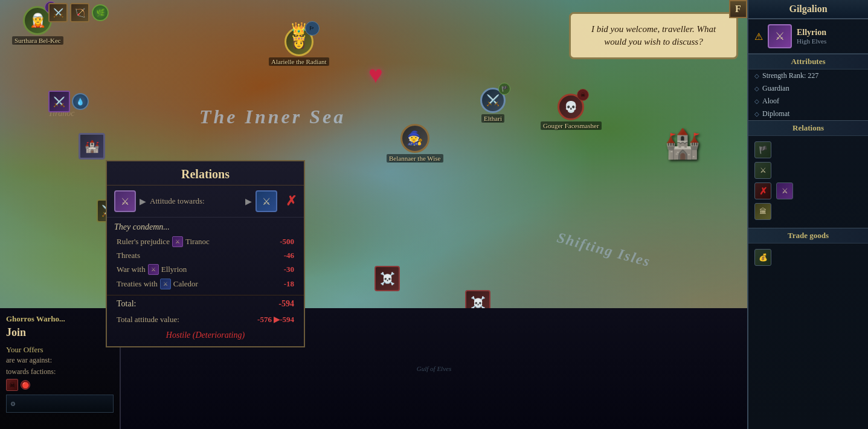 The height and width of the screenshot is (429, 868). I want to click on skull-marker-1: ☠️, so click(387, 279).